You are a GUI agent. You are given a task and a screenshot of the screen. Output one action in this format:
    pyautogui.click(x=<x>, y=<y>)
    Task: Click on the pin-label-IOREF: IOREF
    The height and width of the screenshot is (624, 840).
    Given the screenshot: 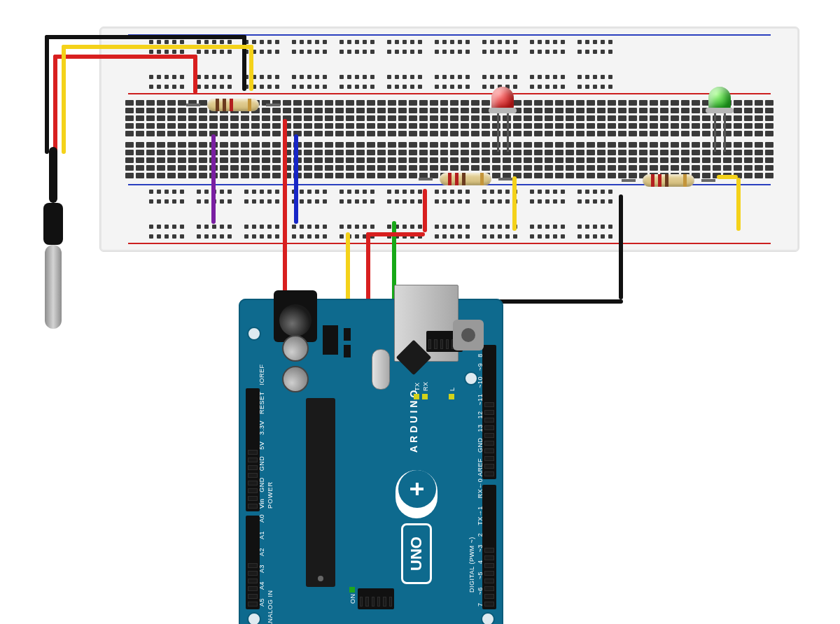 What is the action you would take?
    pyautogui.click(x=262, y=375)
    